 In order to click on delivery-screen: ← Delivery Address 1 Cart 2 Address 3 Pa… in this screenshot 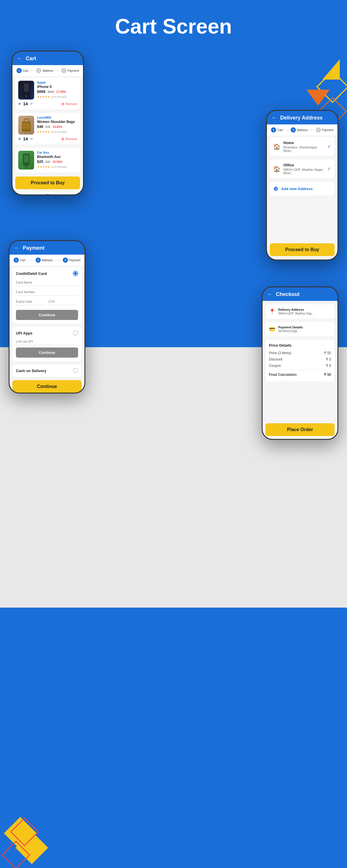, I will do `click(302, 185)`.